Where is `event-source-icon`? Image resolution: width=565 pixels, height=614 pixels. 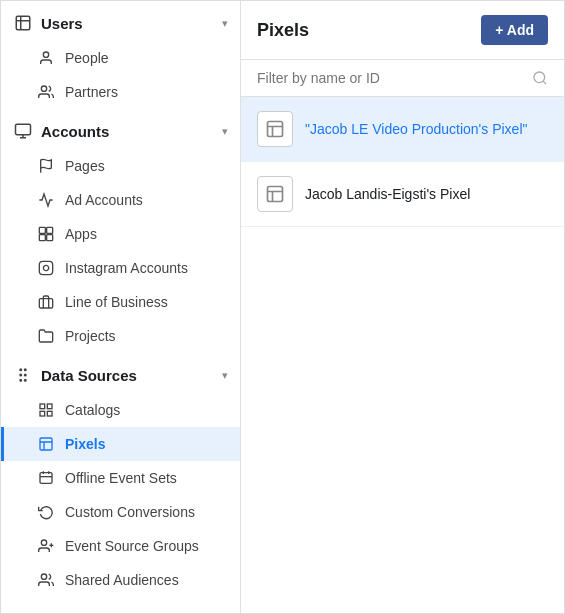
event-source-icon is located at coordinates (46, 546).